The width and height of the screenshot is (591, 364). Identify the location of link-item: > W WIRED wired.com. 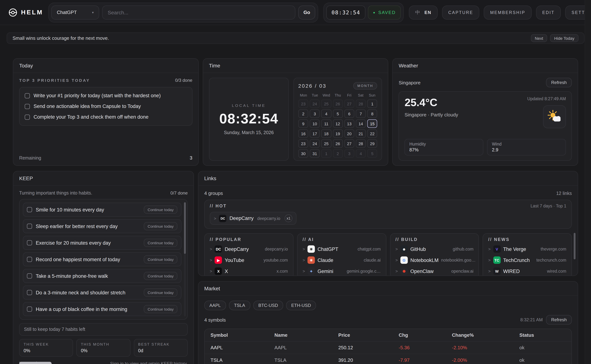
(527, 271).